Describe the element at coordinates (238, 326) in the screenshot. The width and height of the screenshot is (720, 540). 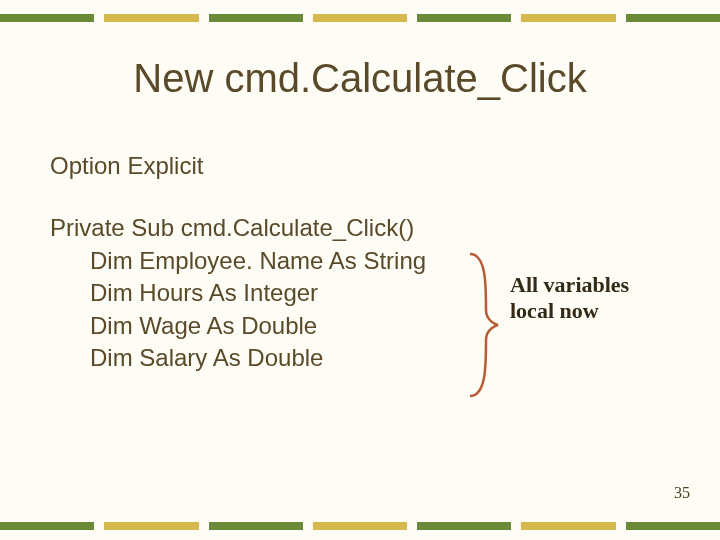
I see `code-line-dim3: Dim Wage As Double` at that location.